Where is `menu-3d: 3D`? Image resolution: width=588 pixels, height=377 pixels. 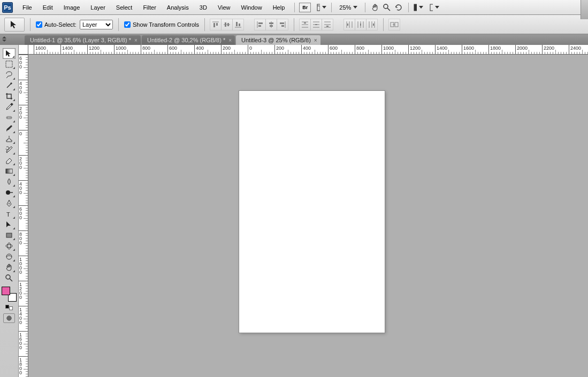 menu-3d: 3D is located at coordinates (203, 7).